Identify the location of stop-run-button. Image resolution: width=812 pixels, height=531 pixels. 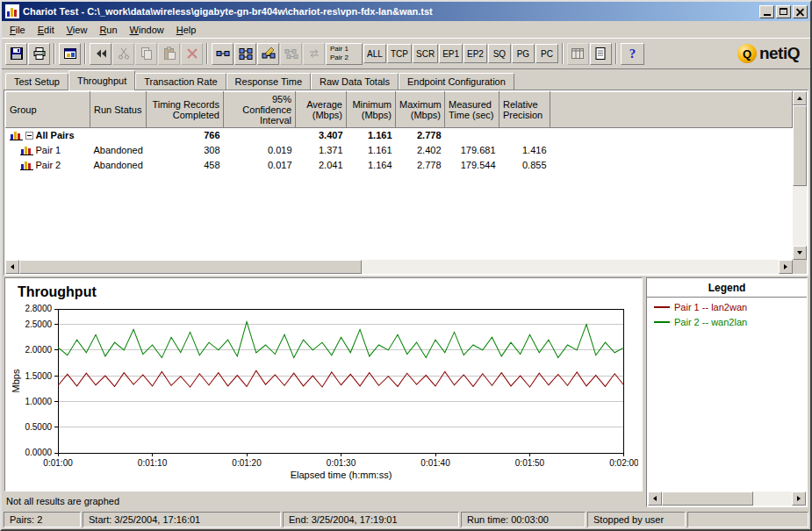
(100, 54).